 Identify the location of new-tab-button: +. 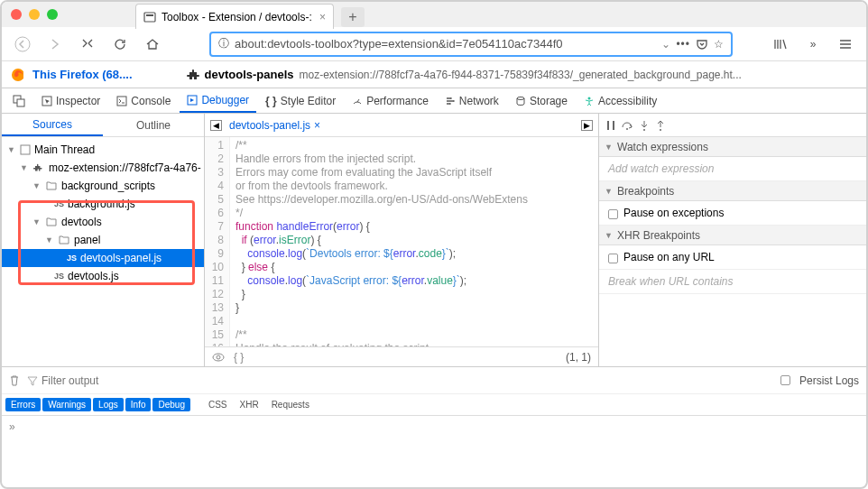
(353, 17).